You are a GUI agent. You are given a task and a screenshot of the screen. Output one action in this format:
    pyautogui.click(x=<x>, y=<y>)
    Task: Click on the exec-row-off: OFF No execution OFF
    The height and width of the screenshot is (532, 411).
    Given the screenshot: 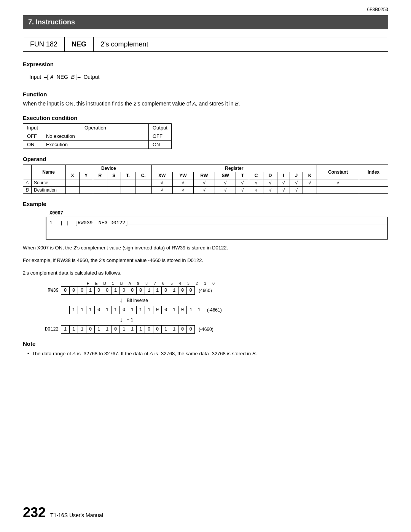 What is the action you would take?
    pyautogui.click(x=97, y=136)
    